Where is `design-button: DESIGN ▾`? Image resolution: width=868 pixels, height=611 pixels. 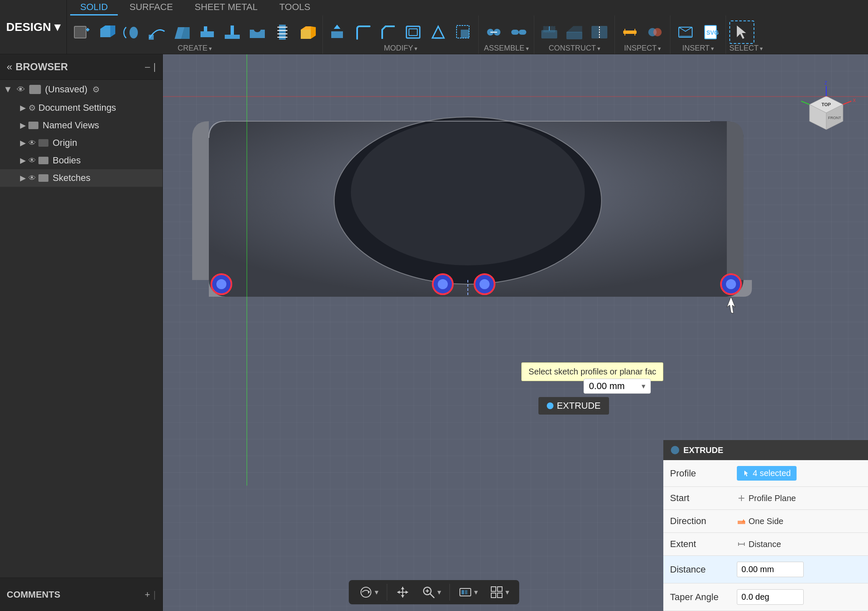 design-button: DESIGN ▾ is located at coordinates (33, 27).